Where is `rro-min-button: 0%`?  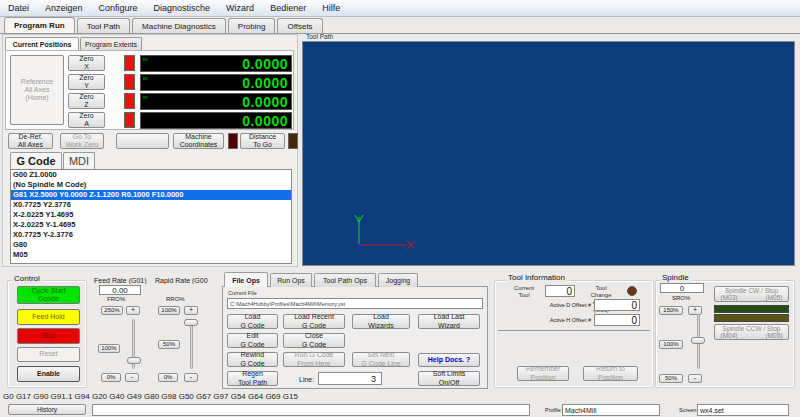 rro-min-button: 0% is located at coordinates (168, 378).